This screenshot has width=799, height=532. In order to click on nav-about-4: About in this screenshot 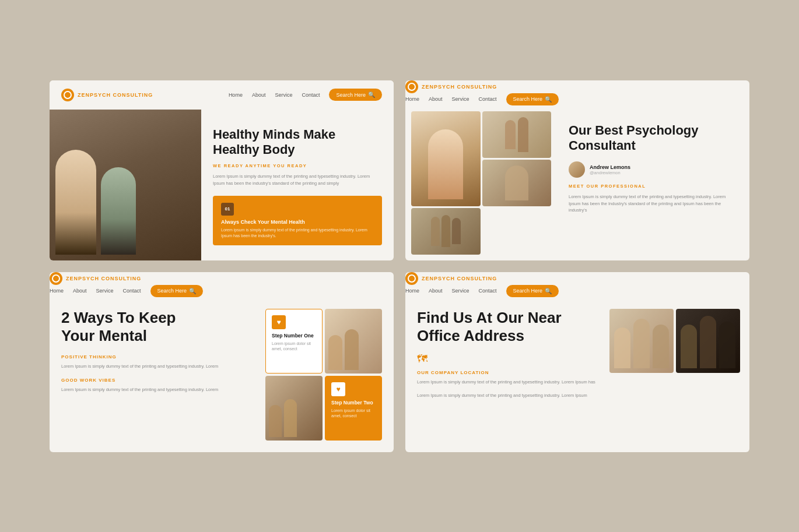, I will do `click(436, 291)`.